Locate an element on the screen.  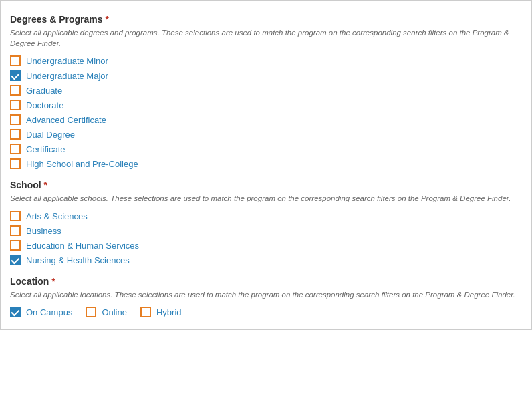
location-checkbox-list: On Campus Online Hybrid is located at coordinates (266, 312).